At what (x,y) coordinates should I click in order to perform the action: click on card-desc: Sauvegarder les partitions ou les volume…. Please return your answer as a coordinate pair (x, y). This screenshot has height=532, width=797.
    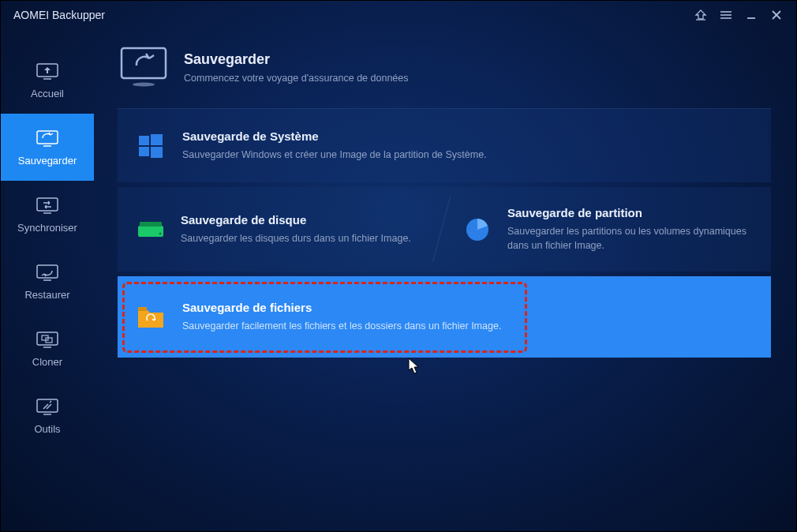
    Looking at the image, I should click on (631, 238).